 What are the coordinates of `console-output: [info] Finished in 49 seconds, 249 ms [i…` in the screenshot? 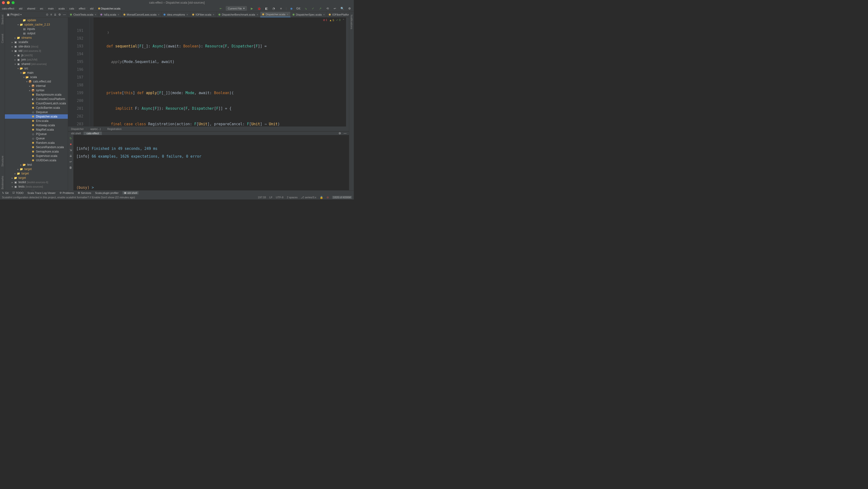 It's located at (211, 167).